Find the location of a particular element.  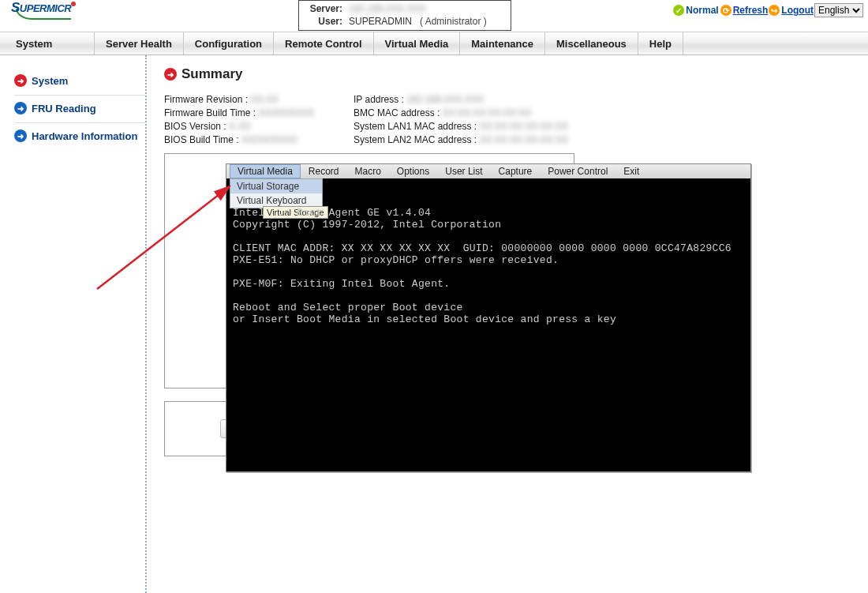

lan2-value: XX:XX:XX:XX:XX:XX is located at coordinates (524, 141).